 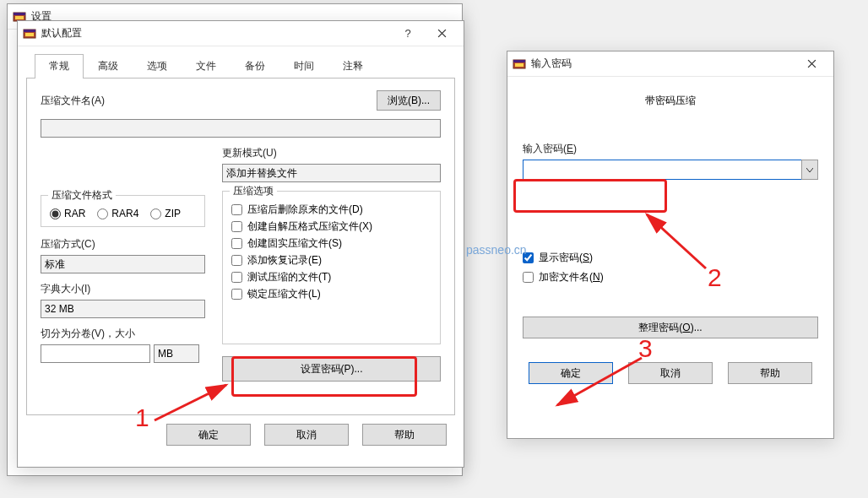 What do you see at coordinates (331, 369) in the screenshot?
I see `set-password-button: 设置密码(P)...` at bounding box center [331, 369].